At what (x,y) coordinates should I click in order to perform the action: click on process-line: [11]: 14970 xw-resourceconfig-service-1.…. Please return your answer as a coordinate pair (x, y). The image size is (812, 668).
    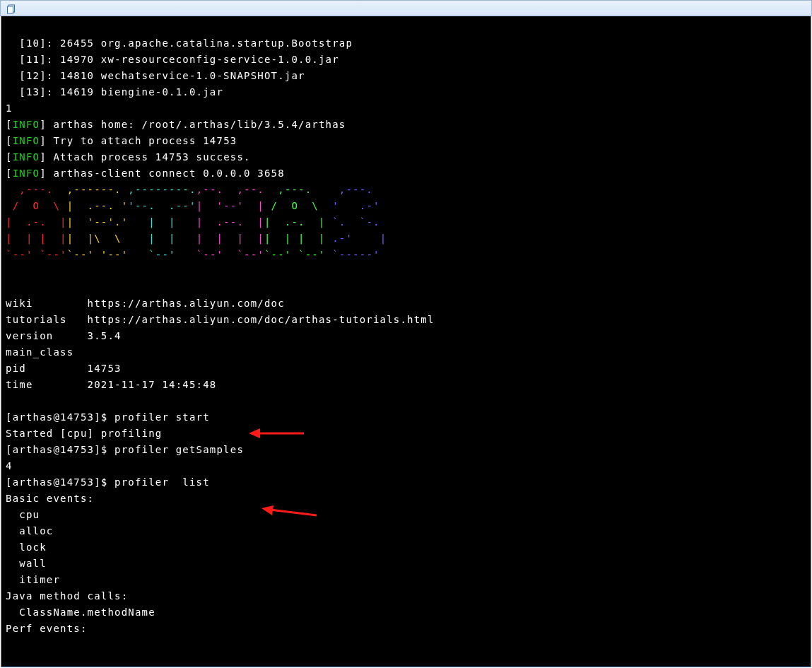
    Looking at the image, I should click on (172, 59).